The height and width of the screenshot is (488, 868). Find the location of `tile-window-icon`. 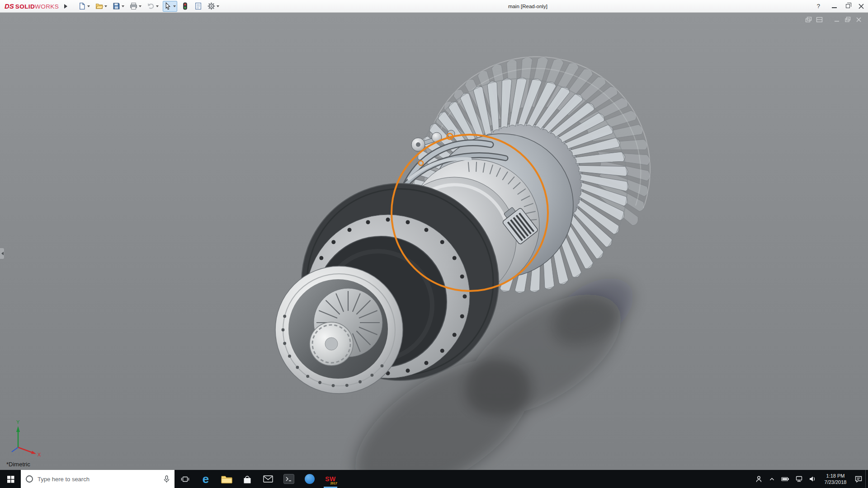

tile-window-icon is located at coordinates (819, 20).